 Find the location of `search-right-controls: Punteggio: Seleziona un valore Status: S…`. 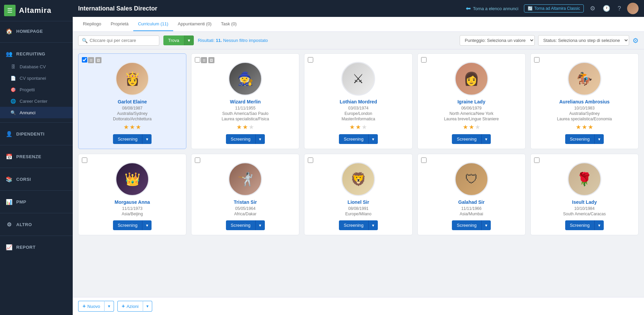

search-right-controls: Punteggio: Seleziona un valore Status: S… is located at coordinates (549, 41).